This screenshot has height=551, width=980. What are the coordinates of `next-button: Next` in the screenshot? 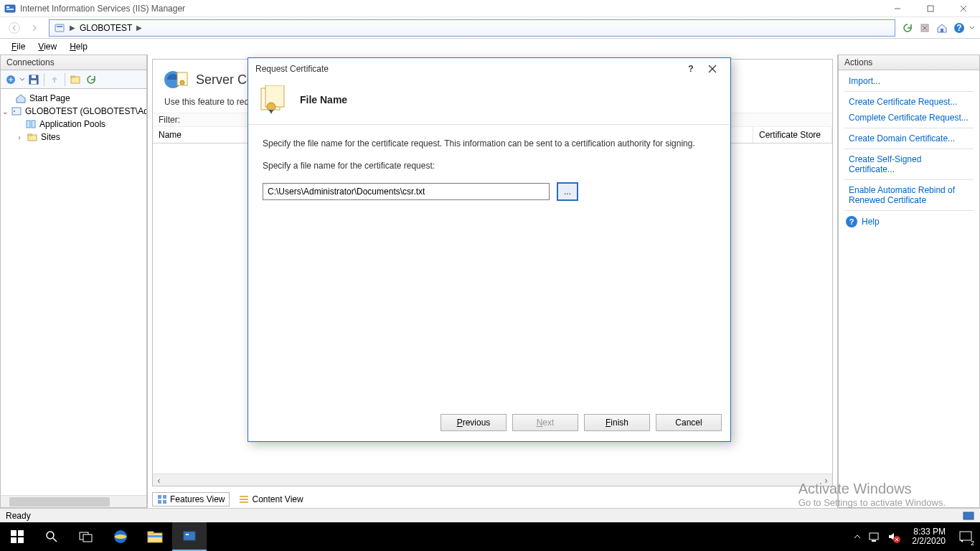 It's located at (545, 423).